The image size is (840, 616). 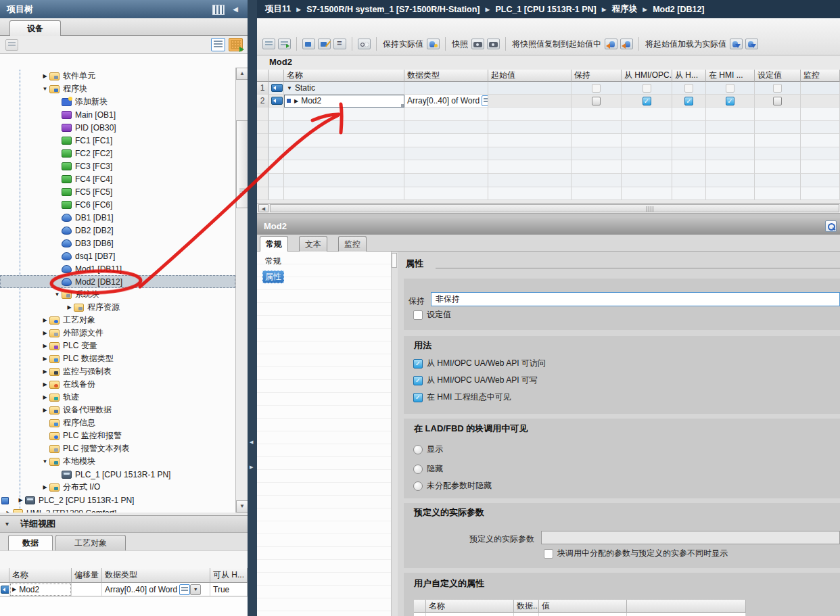 I want to click on toolbar-button-label: 快照, so click(x=460, y=45).